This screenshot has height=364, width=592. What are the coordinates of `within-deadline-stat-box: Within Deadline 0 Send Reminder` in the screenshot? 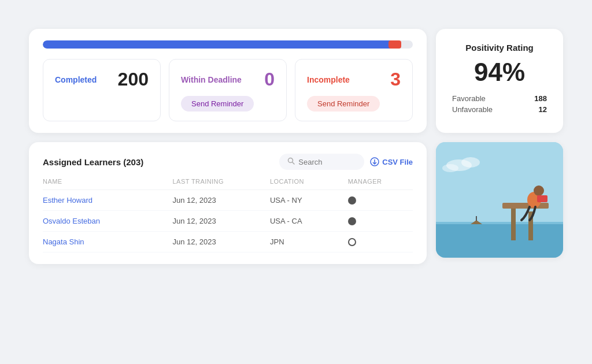 It's located at (228, 90).